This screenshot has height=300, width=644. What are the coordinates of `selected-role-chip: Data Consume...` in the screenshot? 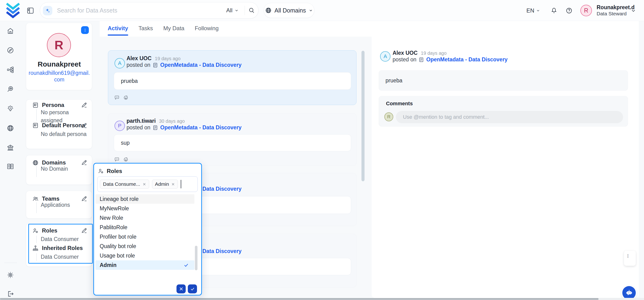 It's located at (124, 184).